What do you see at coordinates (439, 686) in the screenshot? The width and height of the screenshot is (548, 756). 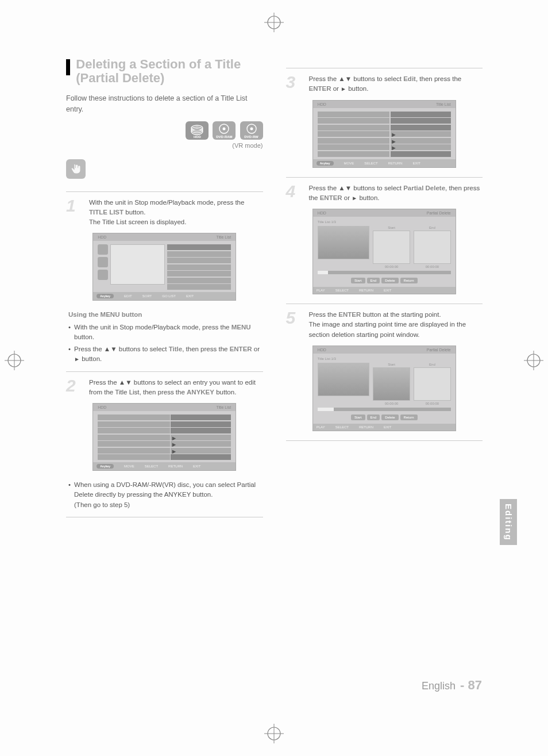 I see `footer-language: English` at bounding box center [439, 686].